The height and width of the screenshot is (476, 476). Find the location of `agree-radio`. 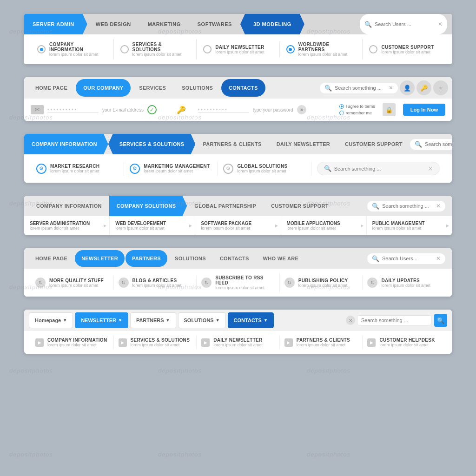

agree-radio is located at coordinates (342, 106).